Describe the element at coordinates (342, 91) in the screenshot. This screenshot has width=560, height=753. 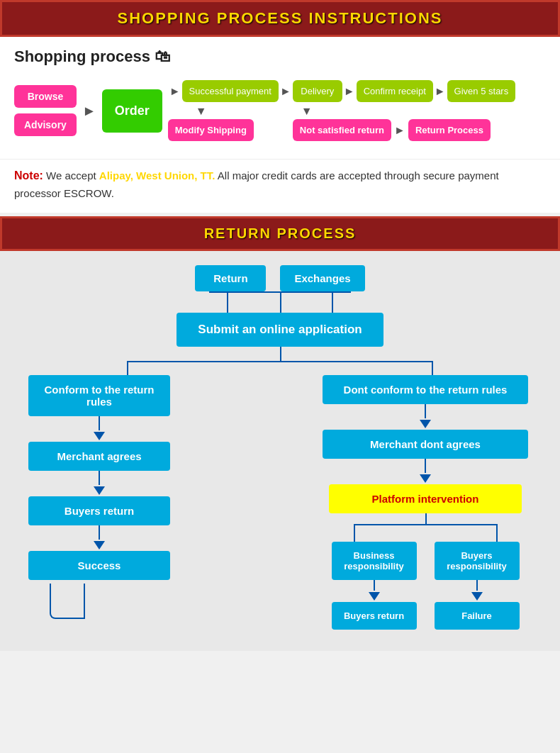
I see `top-flow-row: ► Successful payment ► Delivery ► Confir…` at that location.